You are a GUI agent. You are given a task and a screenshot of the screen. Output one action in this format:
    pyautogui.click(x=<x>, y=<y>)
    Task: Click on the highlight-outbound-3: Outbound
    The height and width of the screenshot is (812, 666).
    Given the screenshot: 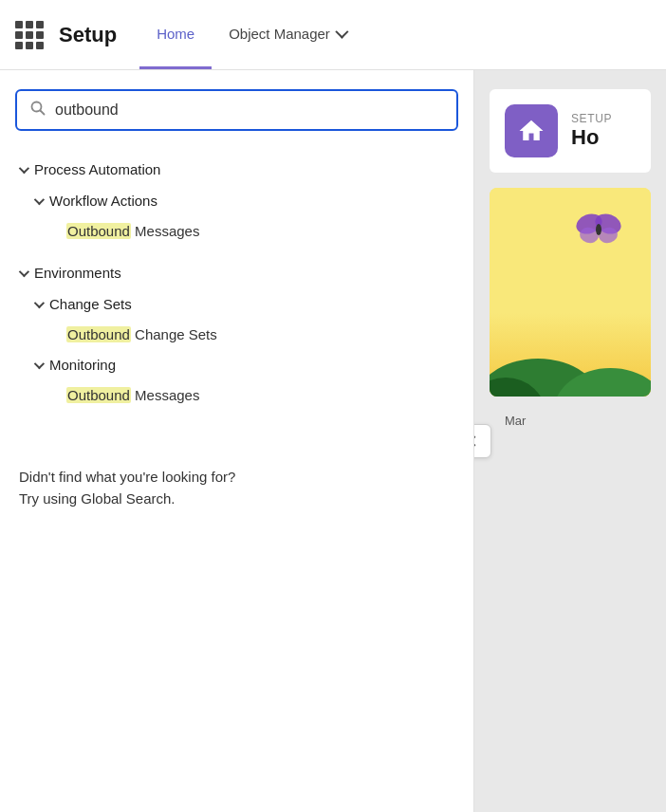 What is the action you would take?
    pyautogui.click(x=99, y=395)
    